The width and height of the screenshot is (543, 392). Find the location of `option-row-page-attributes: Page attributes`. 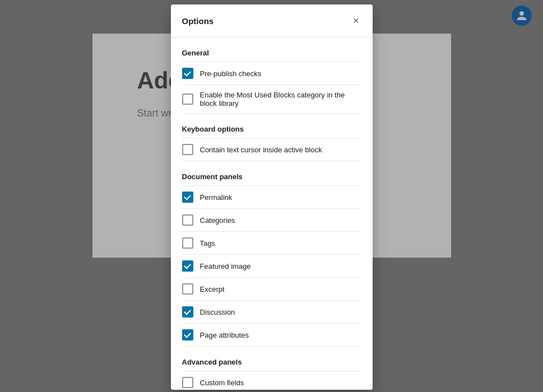

option-row-page-attributes: Page attributes is located at coordinates (272, 335).